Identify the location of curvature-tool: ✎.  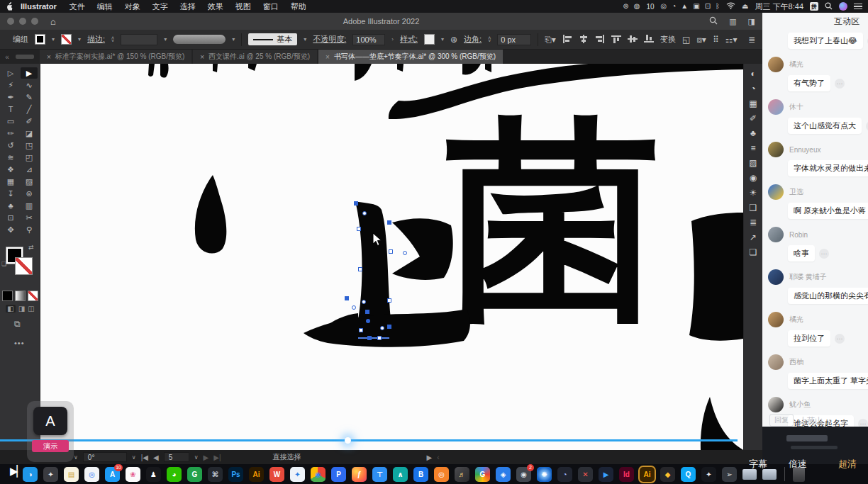
(29, 97).